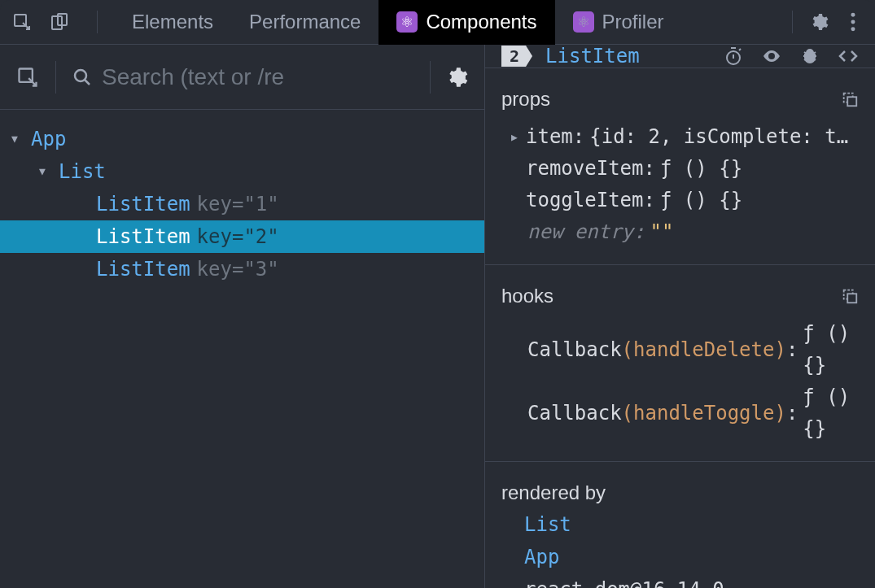 The image size is (875, 588). What do you see at coordinates (692, 581) in the screenshot?
I see `rendered-by-item: react-dom@16.14.0` at bounding box center [692, 581].